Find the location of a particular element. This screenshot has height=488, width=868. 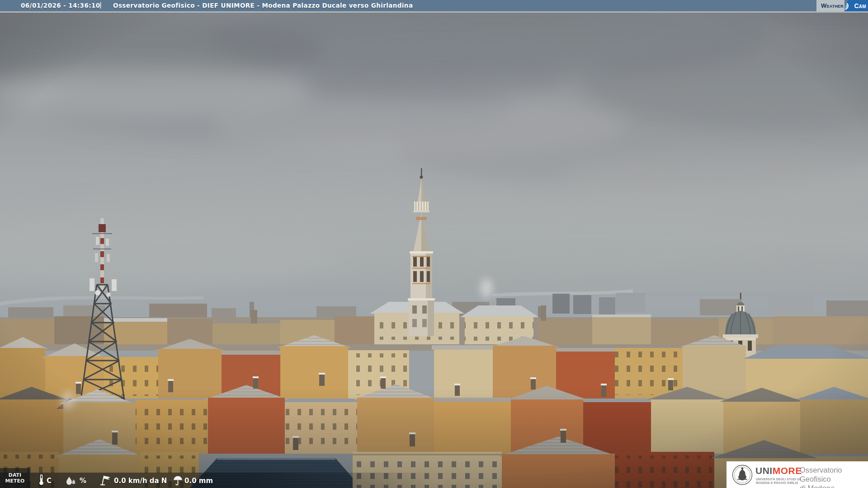

unimore-wordmark: UNIMORE is located at coordinates (778, 471).